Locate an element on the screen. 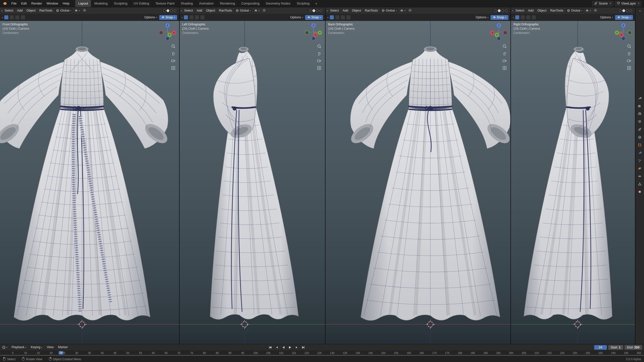  jump-to-start-button is located at coordinates (270, 347).